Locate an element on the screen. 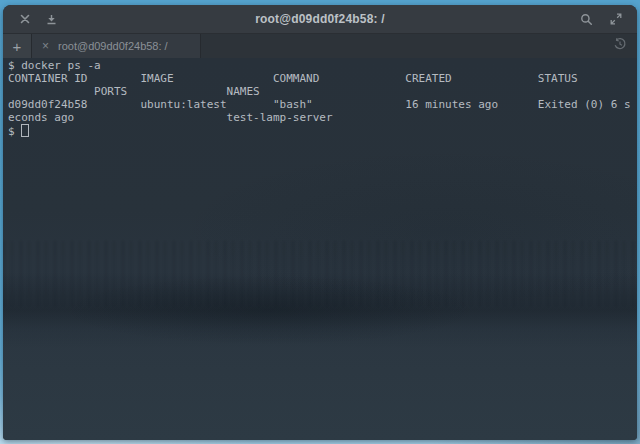  terminal-line: econds ago test-lamp-server is located at coordinates (322, 118).